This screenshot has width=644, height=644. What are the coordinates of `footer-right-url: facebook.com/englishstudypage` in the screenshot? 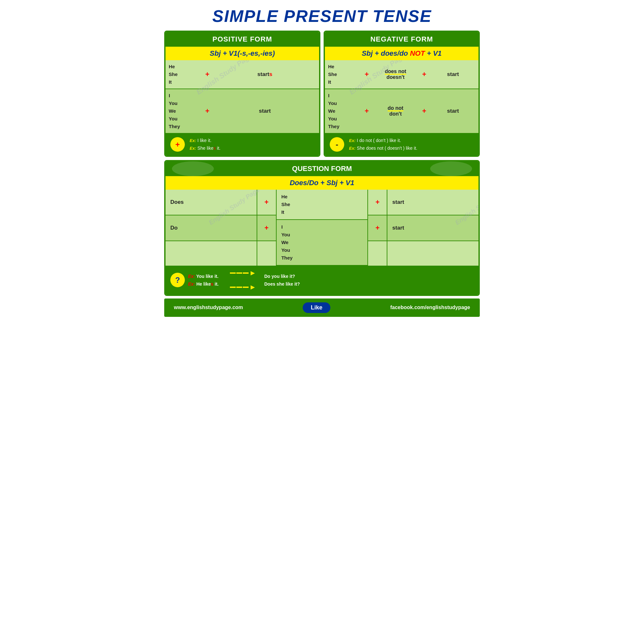 It's located at (430, 307).